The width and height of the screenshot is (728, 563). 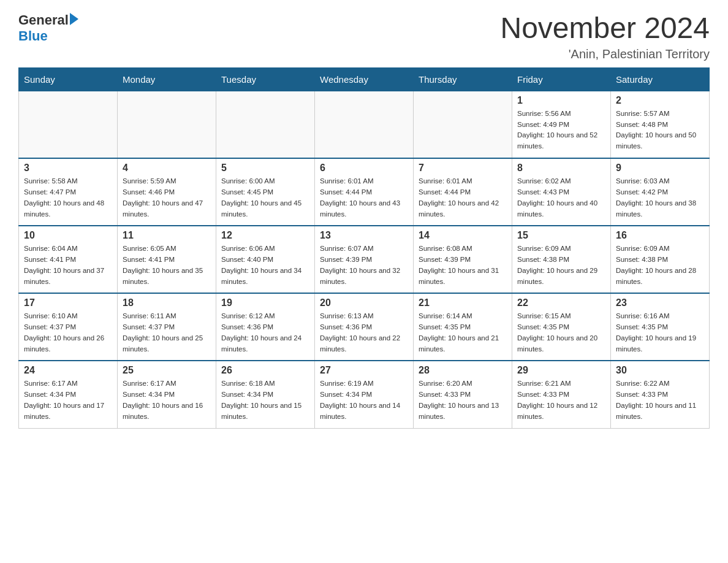 I want to click on day-number: 15, so click(x=561, y=236).